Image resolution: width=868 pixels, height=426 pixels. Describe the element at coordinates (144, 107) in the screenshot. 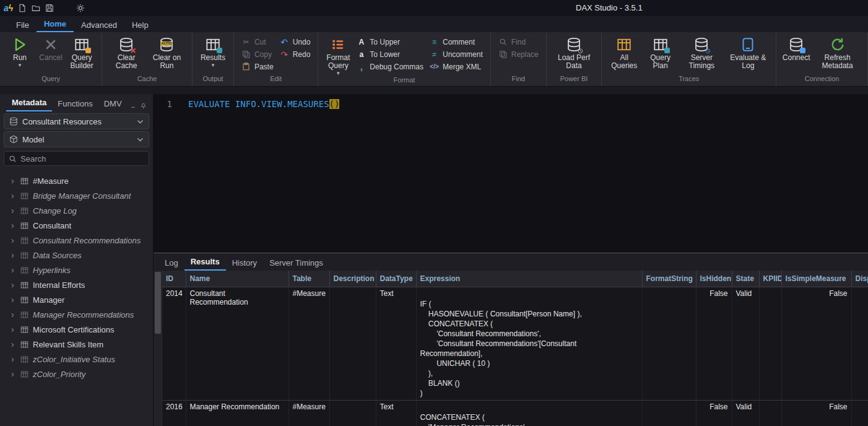

I see `pin-pane-icon` at that location.